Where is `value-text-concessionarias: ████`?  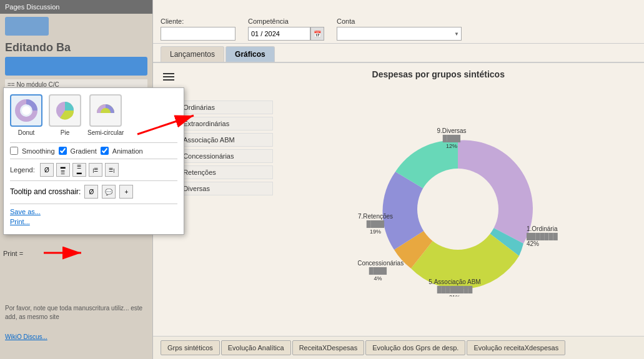 value-text-concessionarias: ████ is located at coordinates (379, 271).